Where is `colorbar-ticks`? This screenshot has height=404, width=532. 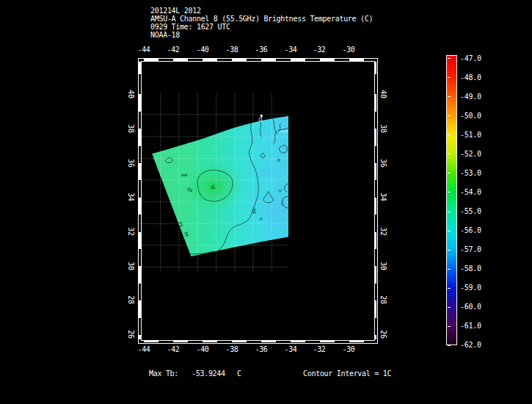 colorbar-ticks is located at coordinates (449, 202).